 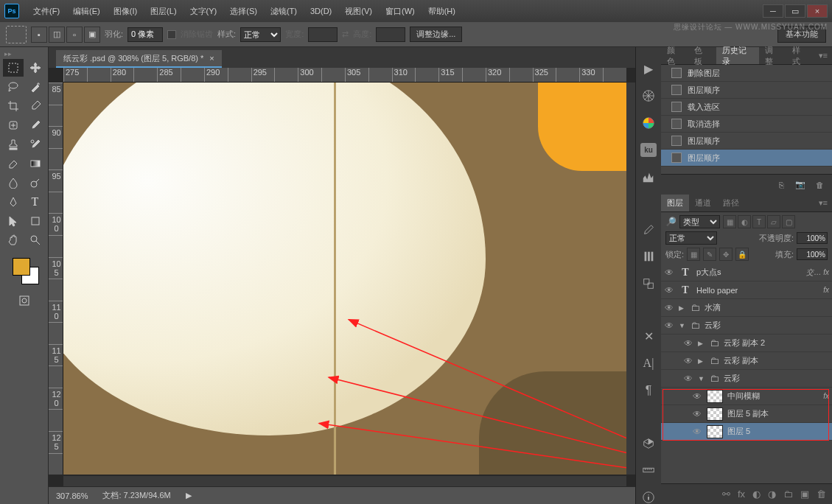 I want to click on tab-layers: 图层, so click(x=675, y=203).